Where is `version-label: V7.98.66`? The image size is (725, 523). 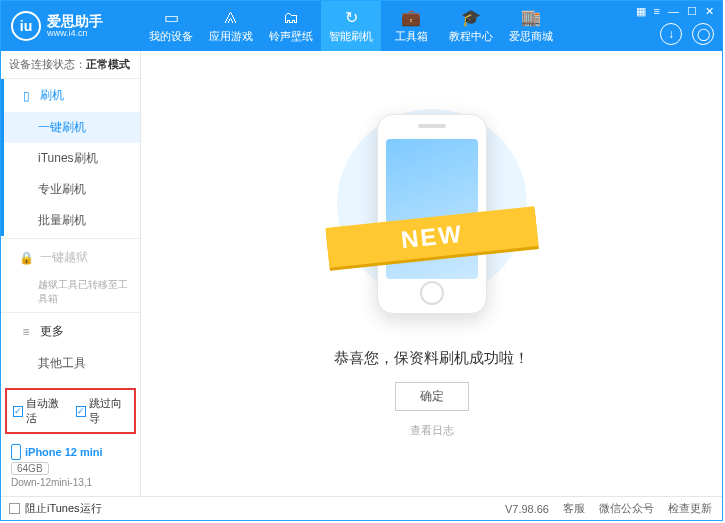
version-label: V7.98.66 is located at coordinates (527, 509).